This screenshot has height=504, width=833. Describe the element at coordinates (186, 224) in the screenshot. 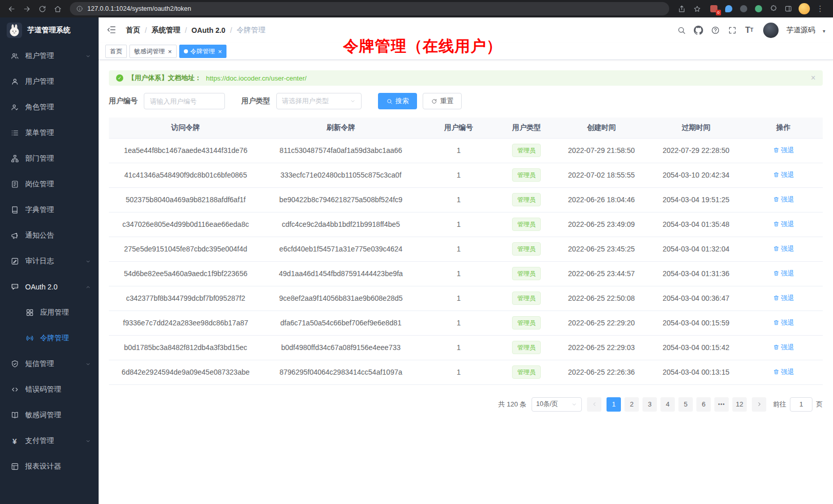

I see `cell-access-token: c347026e805e4d99b0d116eae66eda8c` at that location.